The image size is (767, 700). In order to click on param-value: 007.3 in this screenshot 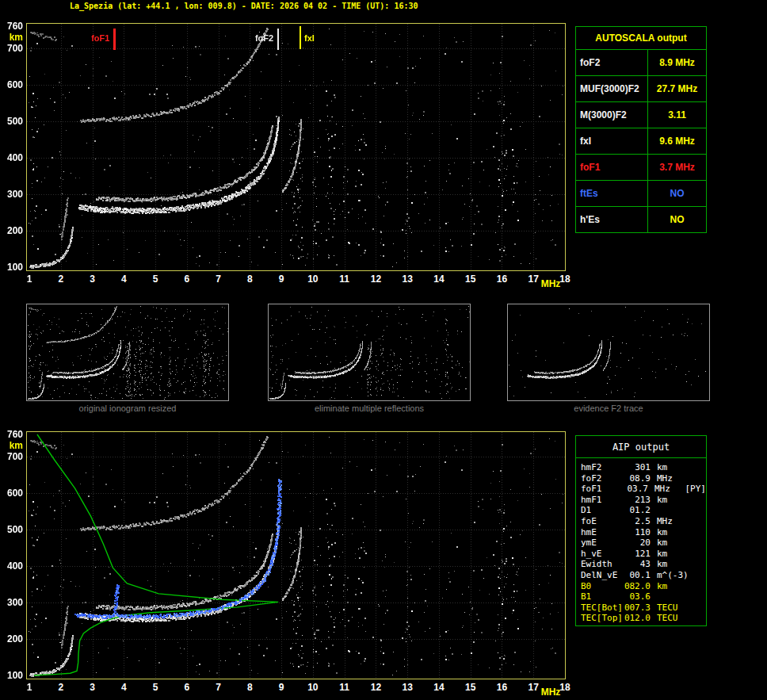, I will do `click(637, 608)`.